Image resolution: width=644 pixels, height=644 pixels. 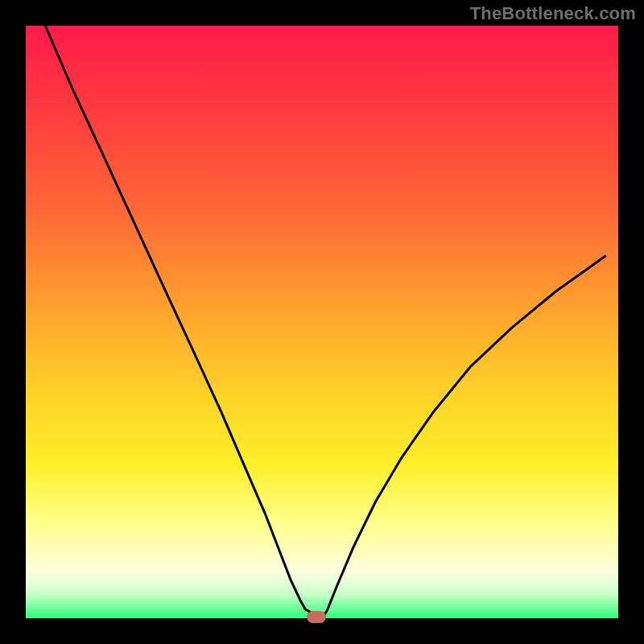 What do you see at coordinates (316, 617) in the screenshot?
I see `optimal-marker` at bounding box center [316, 617].